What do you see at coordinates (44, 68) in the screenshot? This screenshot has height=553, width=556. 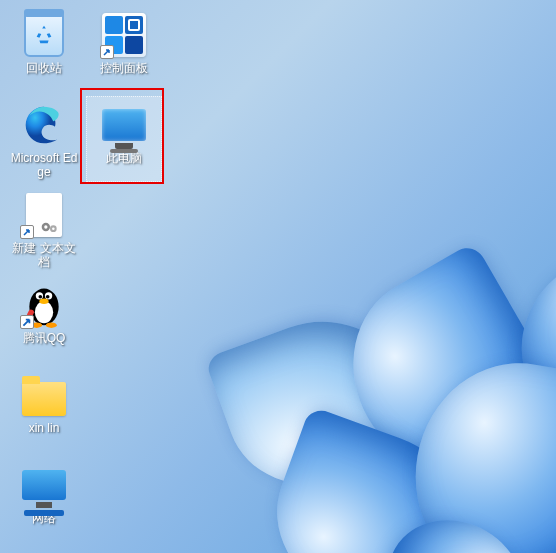 I see `icon-label: 回收站` at bounding box center [44, 68].